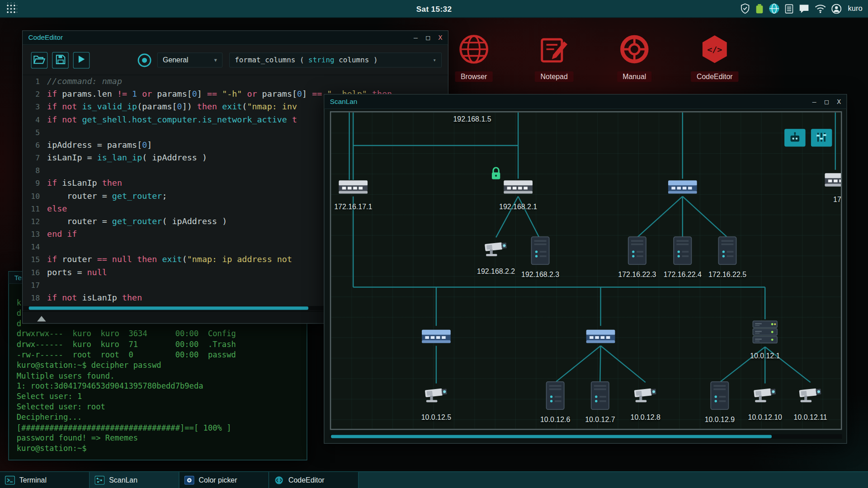  I want to click on server-icon, so click(765, 342).